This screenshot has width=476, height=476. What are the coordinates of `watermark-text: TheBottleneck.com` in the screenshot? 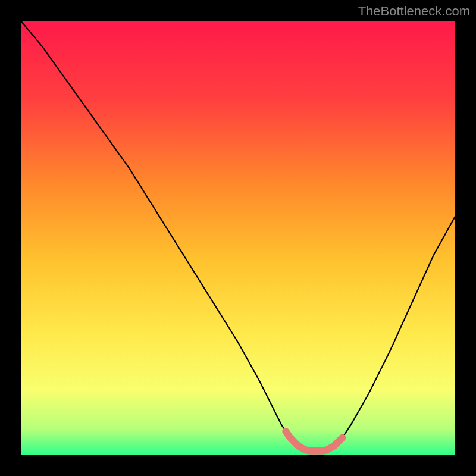 It's located at (414, 11).